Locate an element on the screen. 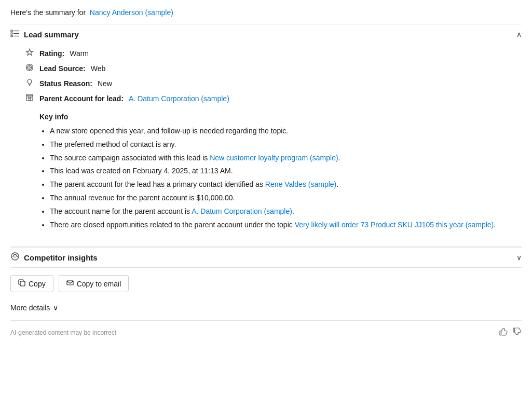  parent-account-link: A. Datum Corporation (sample) is located at coordinates (179, 99).